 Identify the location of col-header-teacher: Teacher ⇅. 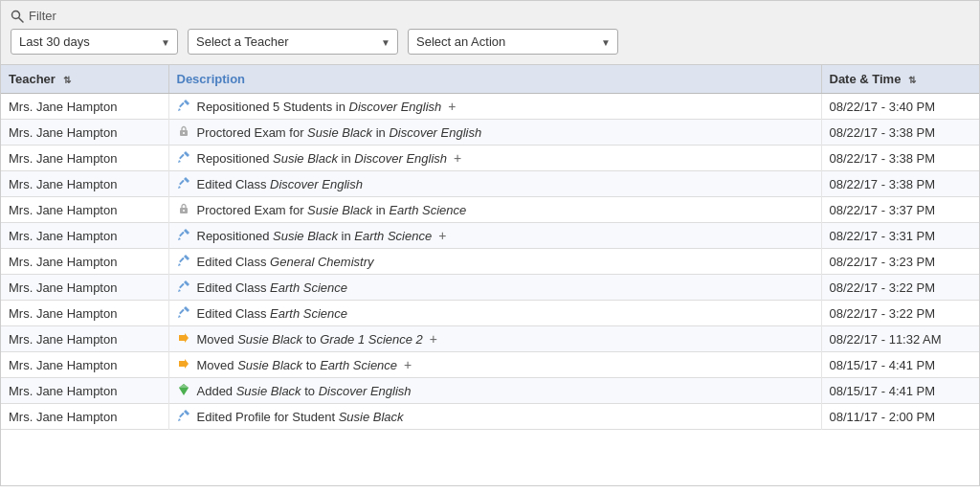
(84, 79).